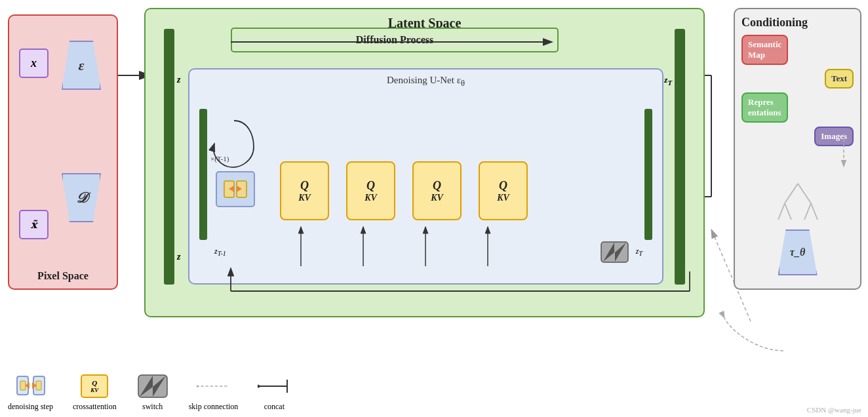  Describe the element at coordinates (615, 252) in the screenshot. I see `switch-icon-unet` at that location.